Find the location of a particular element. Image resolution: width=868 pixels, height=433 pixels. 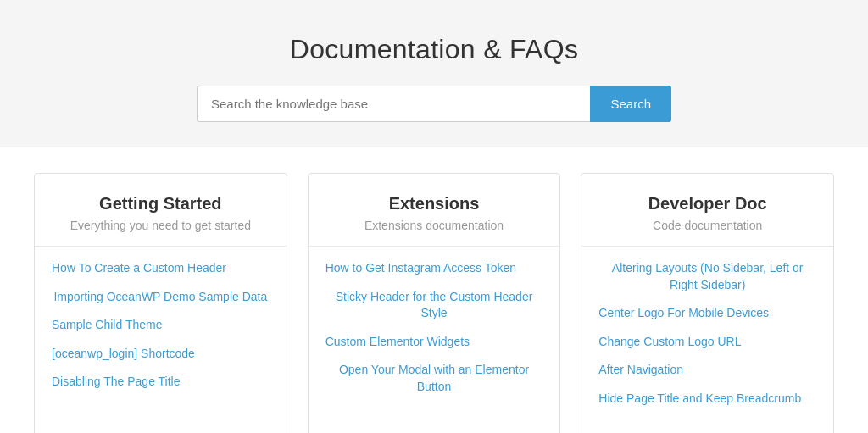

card-link: Sticky Header for the Custom Header Styl… is located at coordinates (434, 305).